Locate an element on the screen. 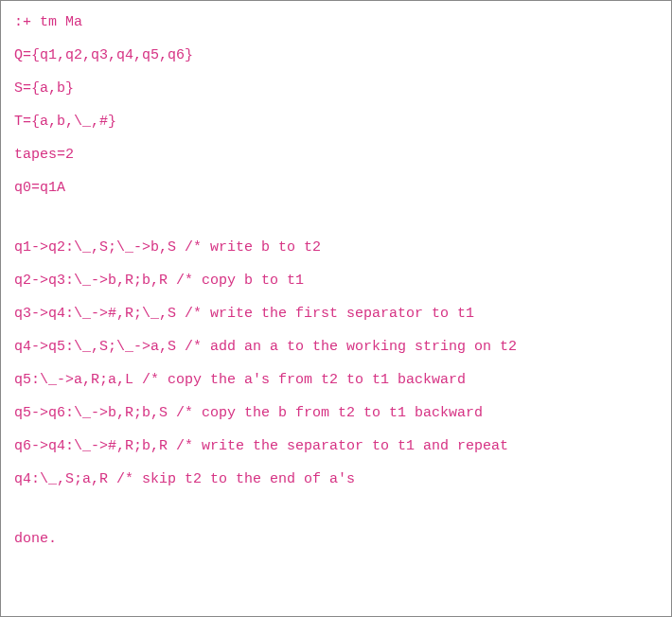  code-line-13: q6->q4:\_->#,R;b,R /* write the separato… is located at coordinates (336, 447).